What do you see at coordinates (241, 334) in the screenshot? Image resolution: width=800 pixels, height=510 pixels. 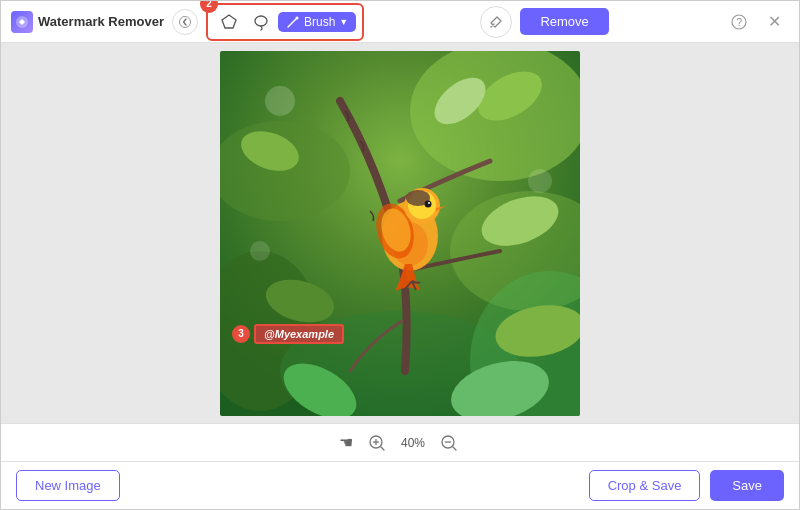 I see `step3-badge: 3` at bounding box center [241, 334].